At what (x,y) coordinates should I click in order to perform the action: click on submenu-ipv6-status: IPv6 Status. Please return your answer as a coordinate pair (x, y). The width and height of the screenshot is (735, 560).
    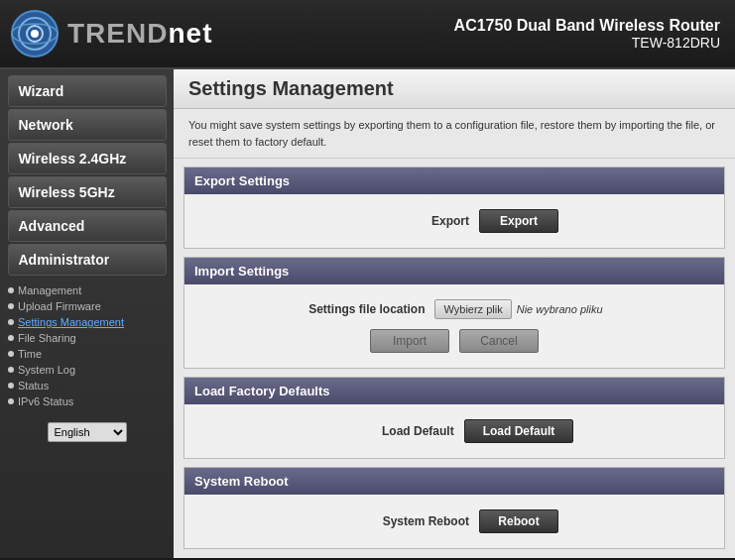
    Looking at the image, I should click on (87, 401).